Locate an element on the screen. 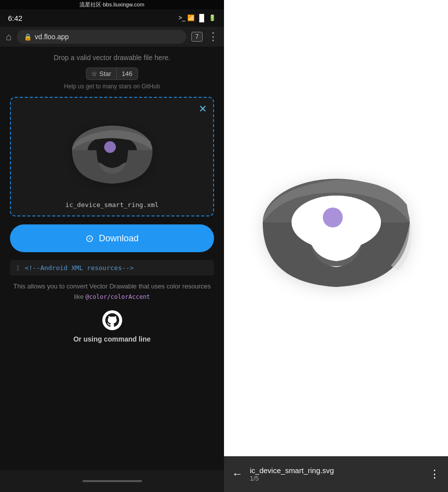 The width and height of the screenshot is (448, 492). wifi-icon: ▐▌ is located at coordinates (202, 18).